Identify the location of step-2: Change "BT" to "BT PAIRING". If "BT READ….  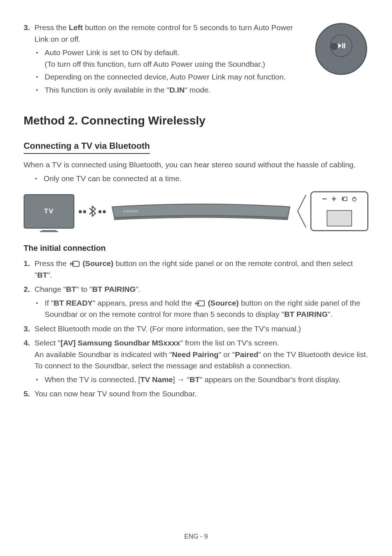
(201, 302).